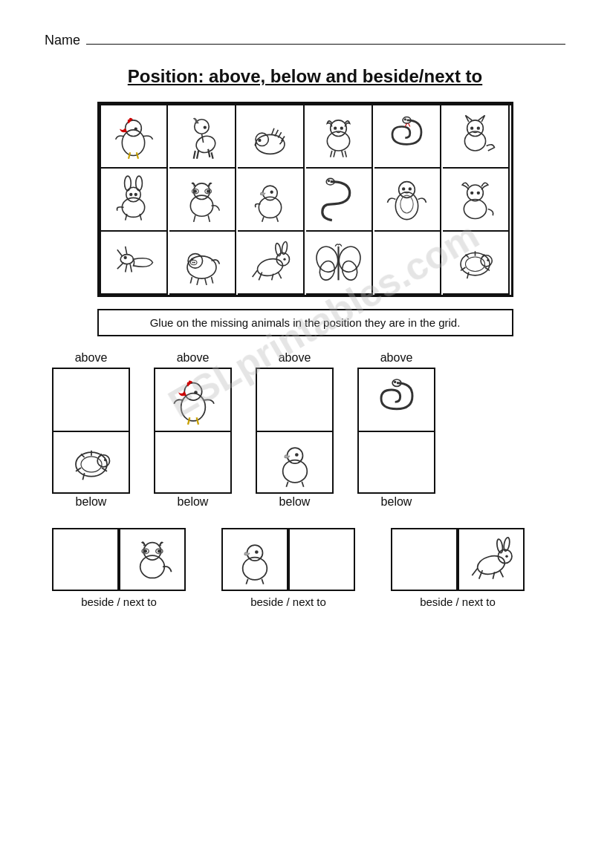 This screenshot has width=610, height=868. Describe the element at coordinates (295, 358) in the screenshot. I see `above-label-3: above` at that location.